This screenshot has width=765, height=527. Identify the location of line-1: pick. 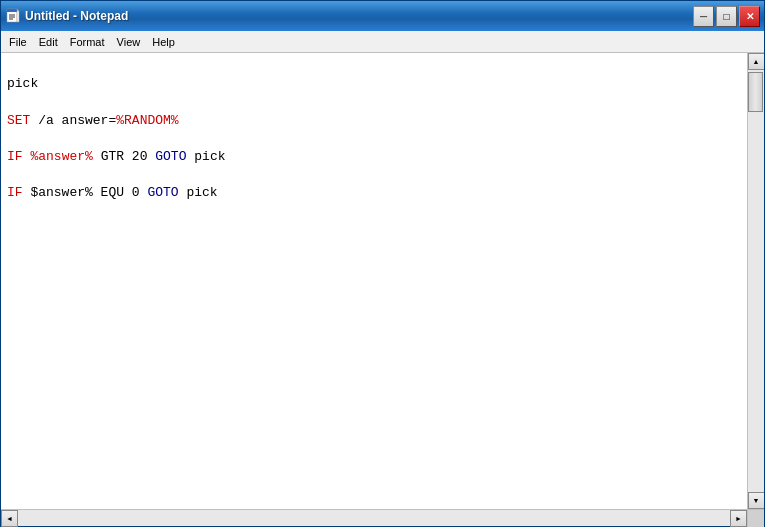
(374, 84).